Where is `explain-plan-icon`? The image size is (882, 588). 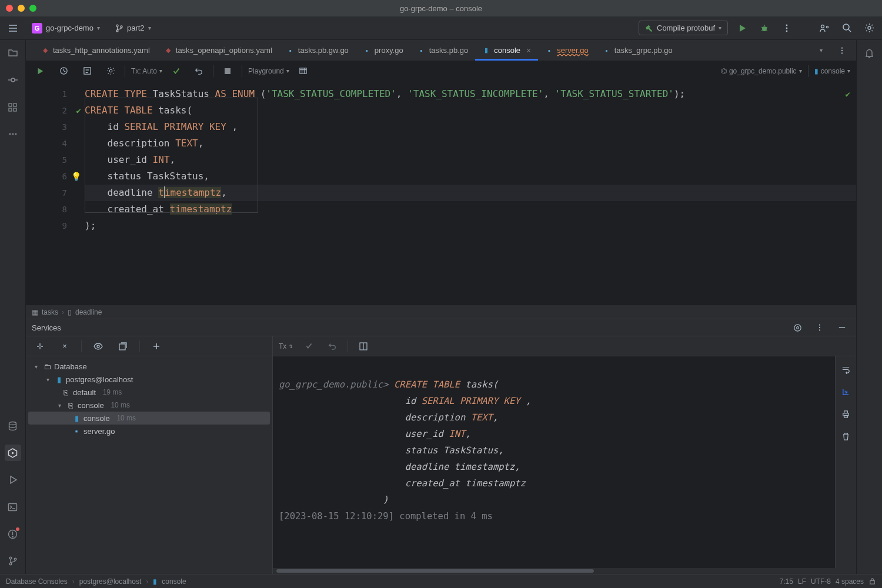
explain-plan-icon is located at coordinates (87, 71).